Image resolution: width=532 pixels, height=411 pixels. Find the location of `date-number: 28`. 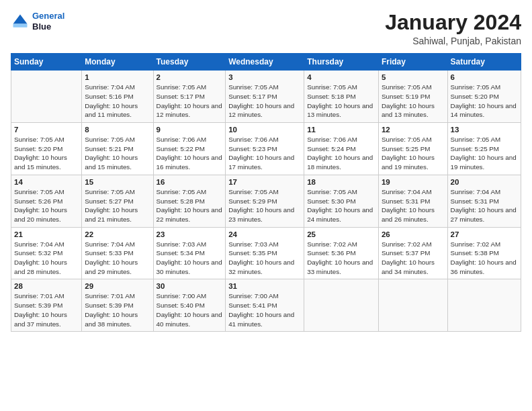

date-number: 28 is located at coordinates (46, 286).